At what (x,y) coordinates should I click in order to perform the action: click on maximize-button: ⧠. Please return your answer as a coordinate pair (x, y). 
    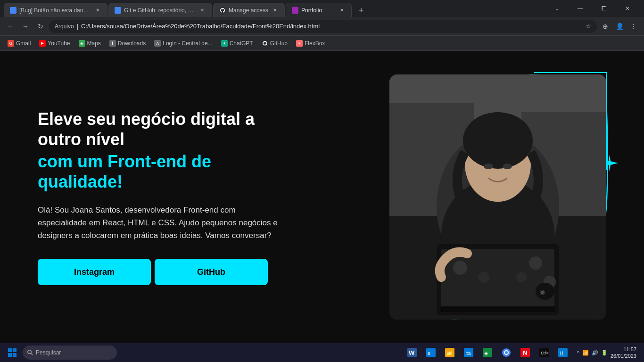
    Looking at the image, I should click on (604, 8).